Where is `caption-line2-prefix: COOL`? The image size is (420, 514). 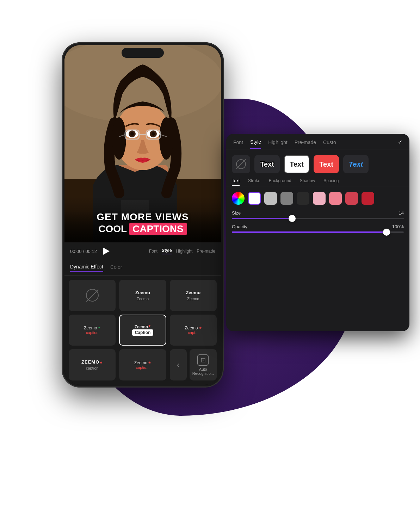
caption-line2-prefix: COOL is located at coordinates (113, 229).